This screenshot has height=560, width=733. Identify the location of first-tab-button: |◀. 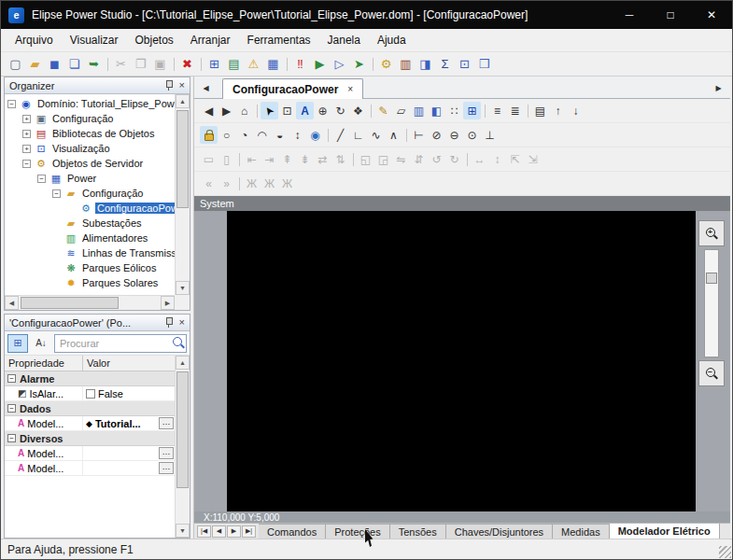
(204, 532).